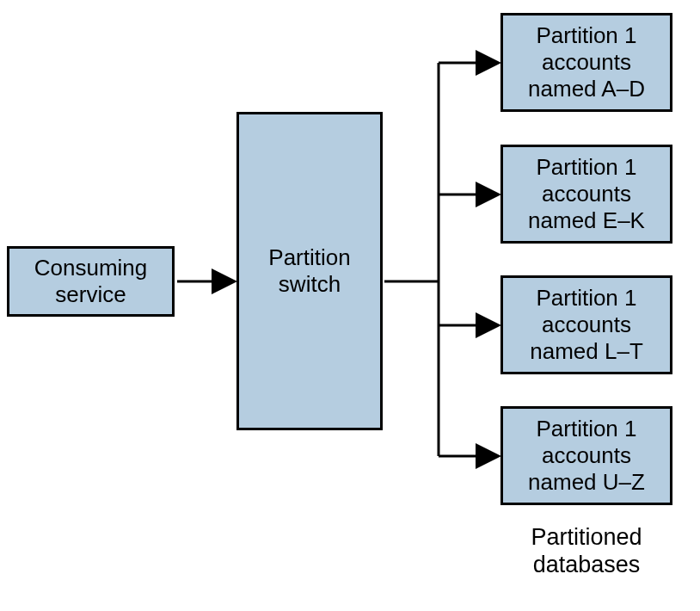  I want to click on partition-3-box: Partition 1accountsnamed L–T, so click(586, 325).